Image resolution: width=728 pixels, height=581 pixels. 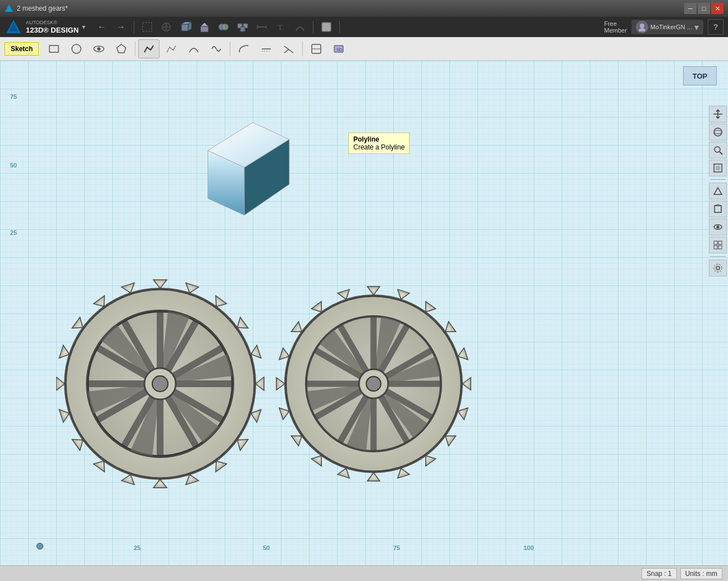 What do you see at coordinates (230, 49) in the screenshot?
I see `curve-separator` at bounding box center [230, 49].